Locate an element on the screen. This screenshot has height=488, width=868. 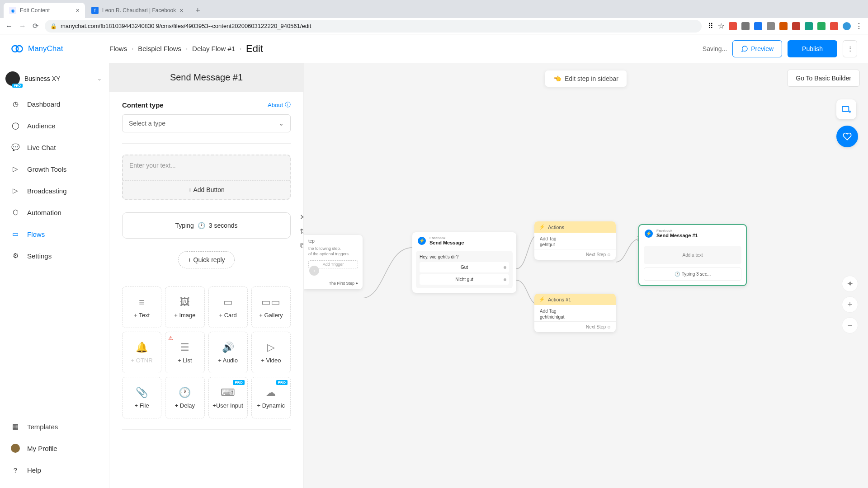
translate-icon: ⠿ is located at coordinates (711, 26).